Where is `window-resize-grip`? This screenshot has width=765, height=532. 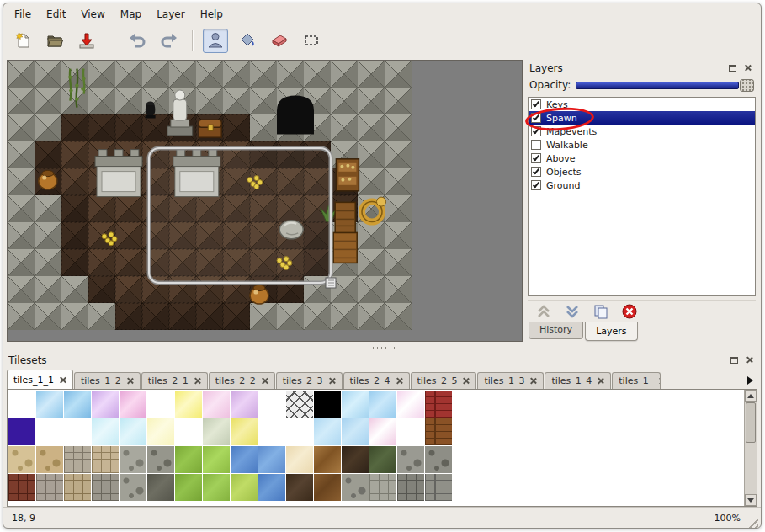
window-resize-grip is located at coordinates (752, 522).